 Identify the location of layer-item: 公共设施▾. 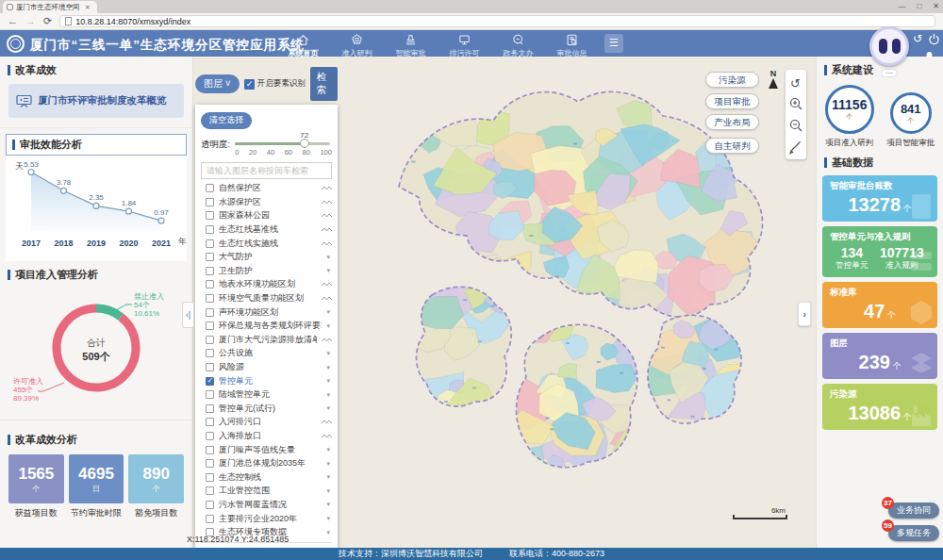
(266, 354).